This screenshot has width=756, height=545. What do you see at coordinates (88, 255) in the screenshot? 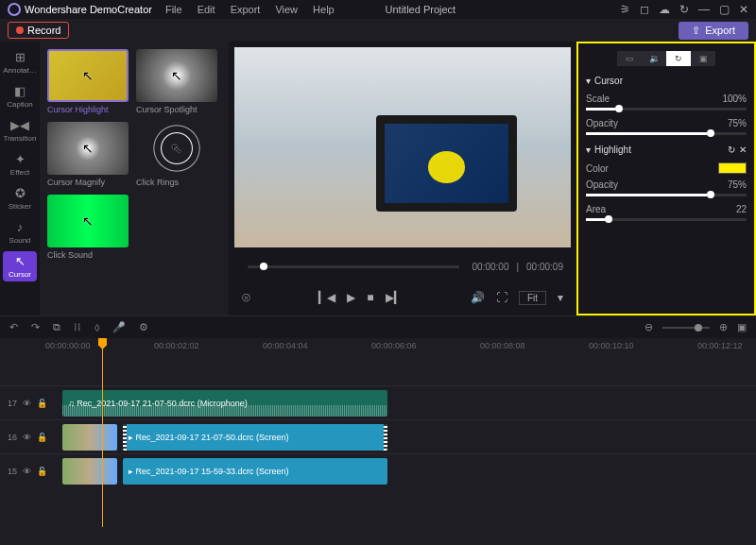
I see `effect-label: Click Sound` at bounding box center [88, 255].